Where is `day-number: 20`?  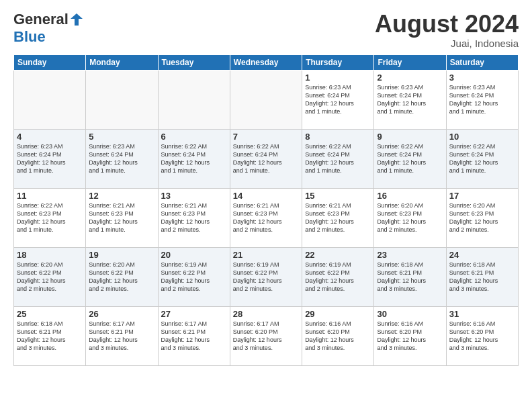
day-number: 20 is located at coordinates (194, 255).